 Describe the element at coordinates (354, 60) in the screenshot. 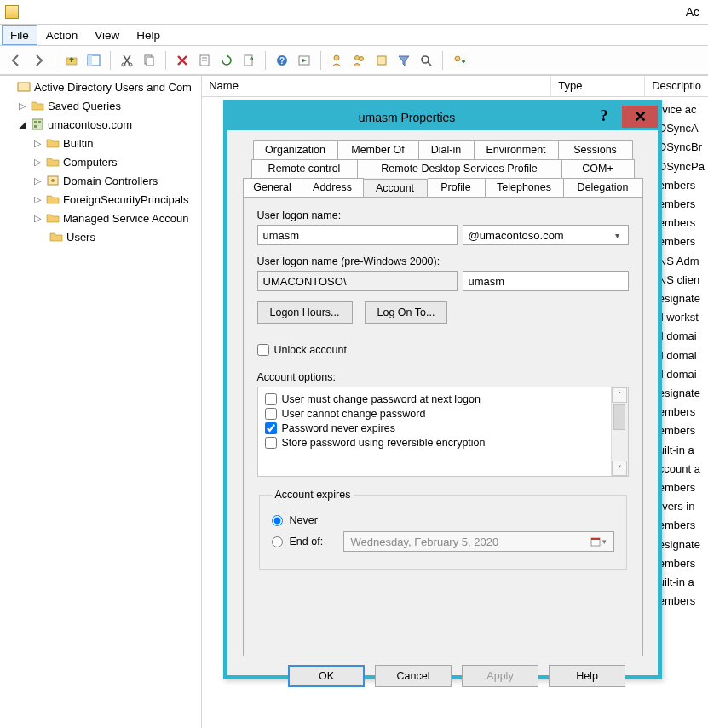

I see `toolbar: ?` at that location.